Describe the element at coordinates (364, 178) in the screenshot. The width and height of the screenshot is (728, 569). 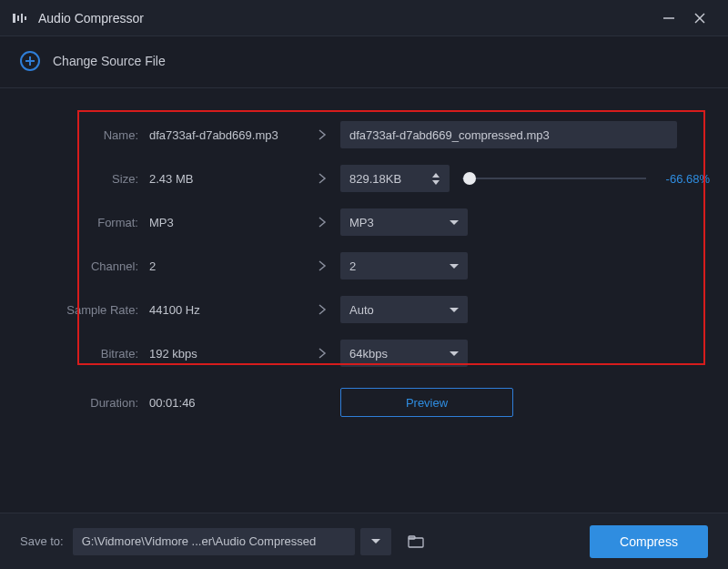
I see `row-size: Size: 2.43 MB 829.18KB -66.68%` at that location.